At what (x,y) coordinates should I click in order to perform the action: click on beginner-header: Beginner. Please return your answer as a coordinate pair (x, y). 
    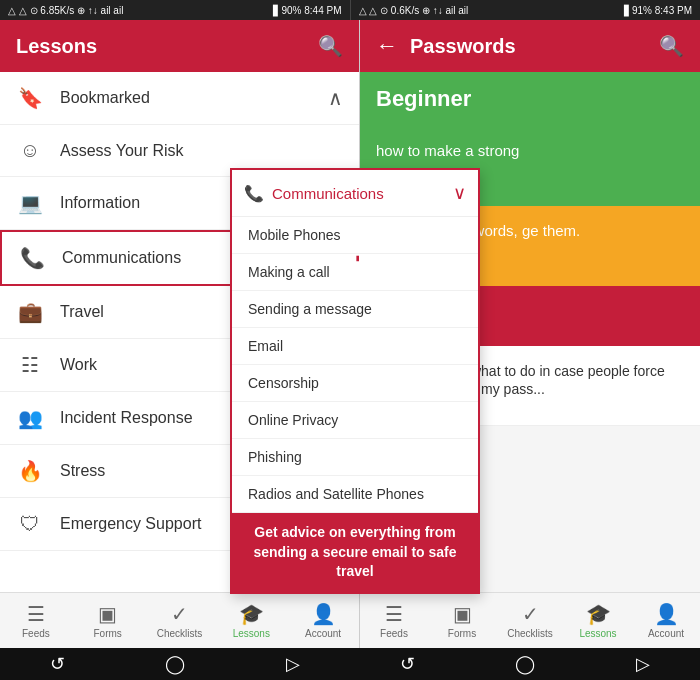
    Looking at the image, I should click on (530, 99).